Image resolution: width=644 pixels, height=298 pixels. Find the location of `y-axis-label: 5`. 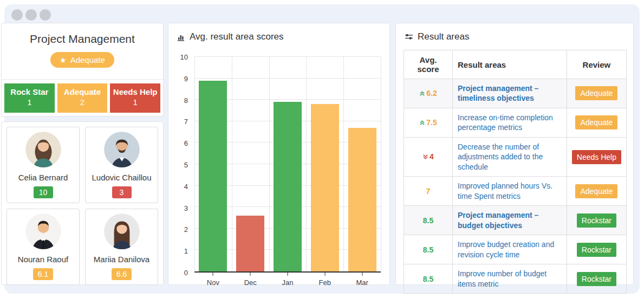

y-axis-label: 5 is located at coordinates (186, 165).